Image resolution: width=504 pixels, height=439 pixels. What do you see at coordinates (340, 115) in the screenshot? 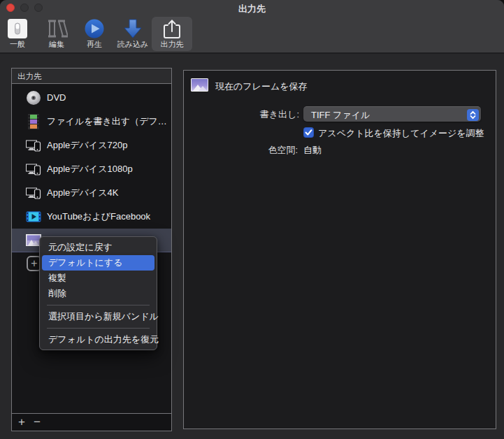
I see `export-format-value: TIFF ファイル` at bounding box center [340, 115].